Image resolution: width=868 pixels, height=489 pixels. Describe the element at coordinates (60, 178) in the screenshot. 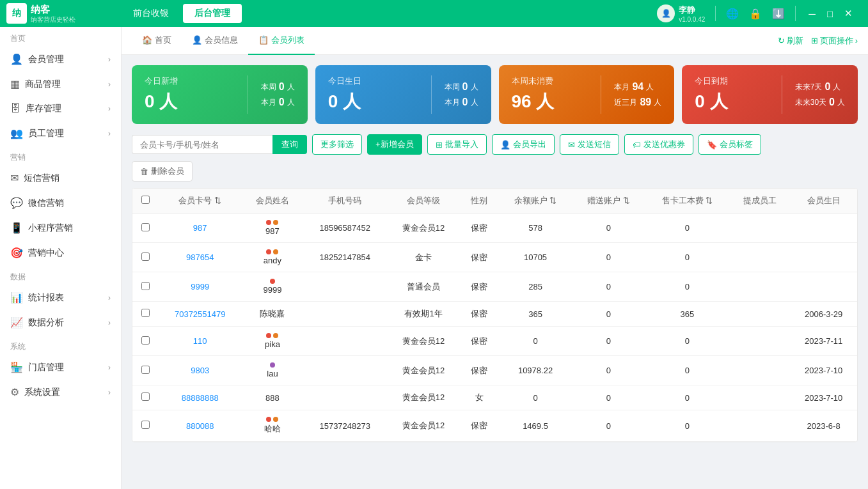

I see `sidebar-item-sms: ✉ 短信营销` at that location.